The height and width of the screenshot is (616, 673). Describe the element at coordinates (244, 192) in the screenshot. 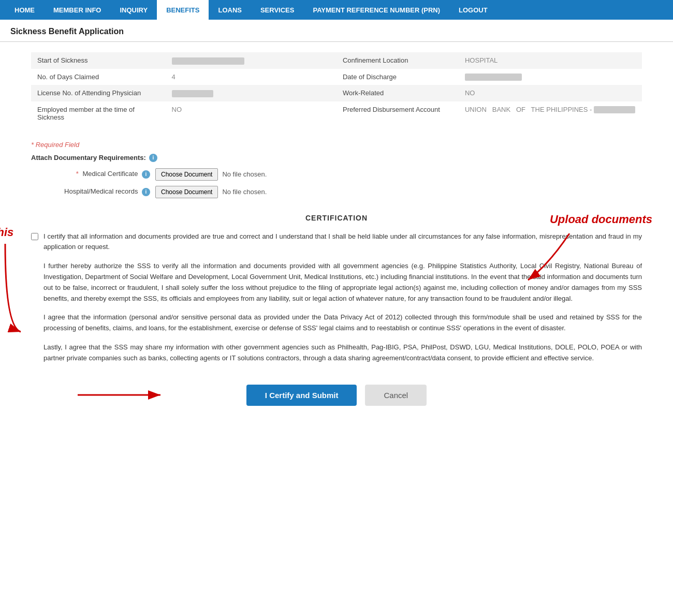

I see `no-file-hospital-text: No file chosen.` at that location.